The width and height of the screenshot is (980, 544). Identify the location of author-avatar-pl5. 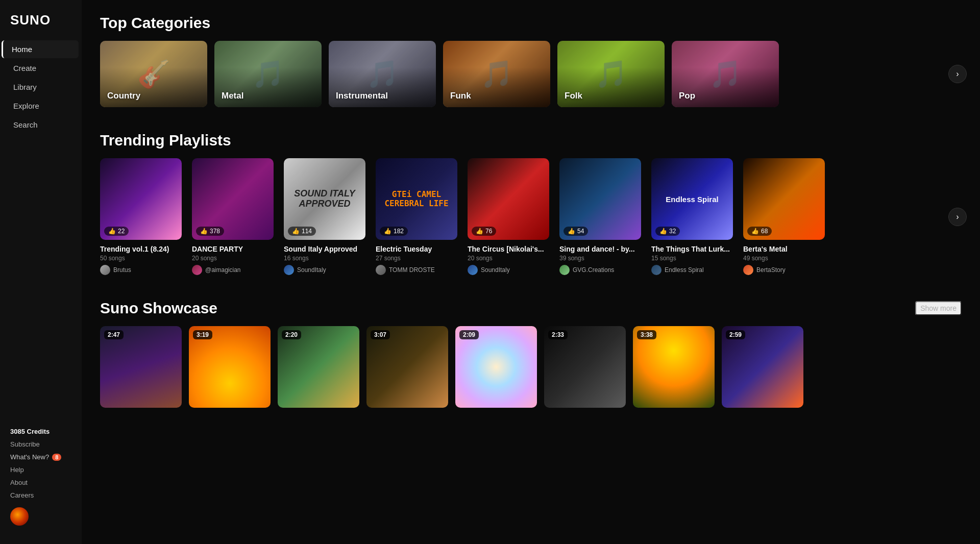
(473, 270).